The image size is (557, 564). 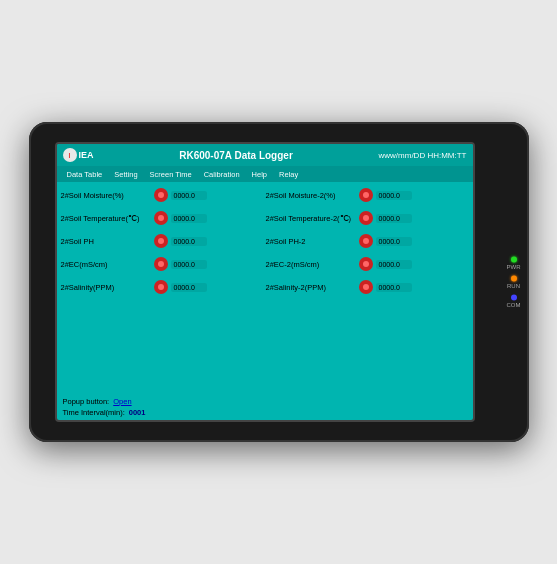 What do you see at coordinates (126, 174) in the screenshot?
I see `nav-setting: Setting` at bounding box center [126, 174].